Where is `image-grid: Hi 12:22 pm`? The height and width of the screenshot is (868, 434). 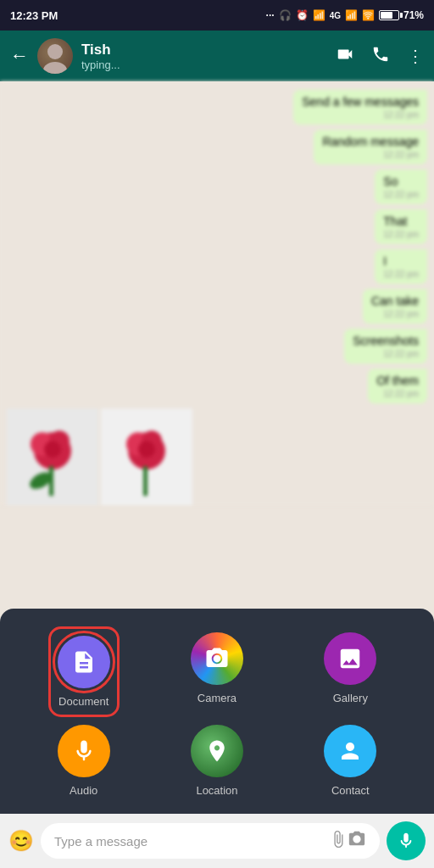
image-grid: Hi 12:22 pm is located at coordinates (100, 457).